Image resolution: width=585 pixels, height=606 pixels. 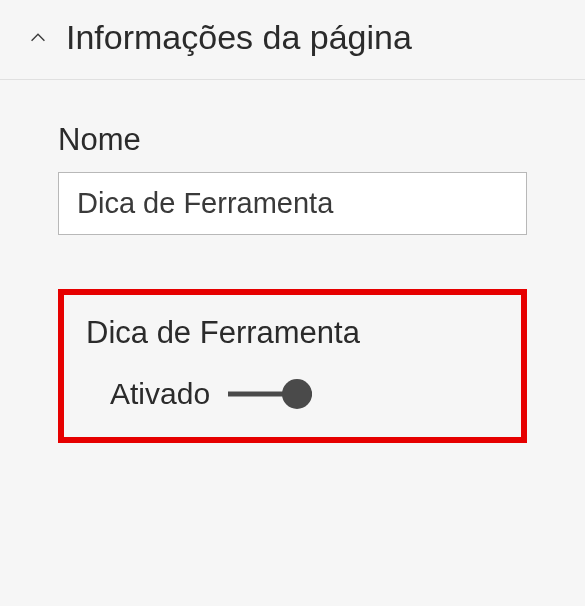 I want to click on section-header: Informações da página, so click(x=292, y=40).